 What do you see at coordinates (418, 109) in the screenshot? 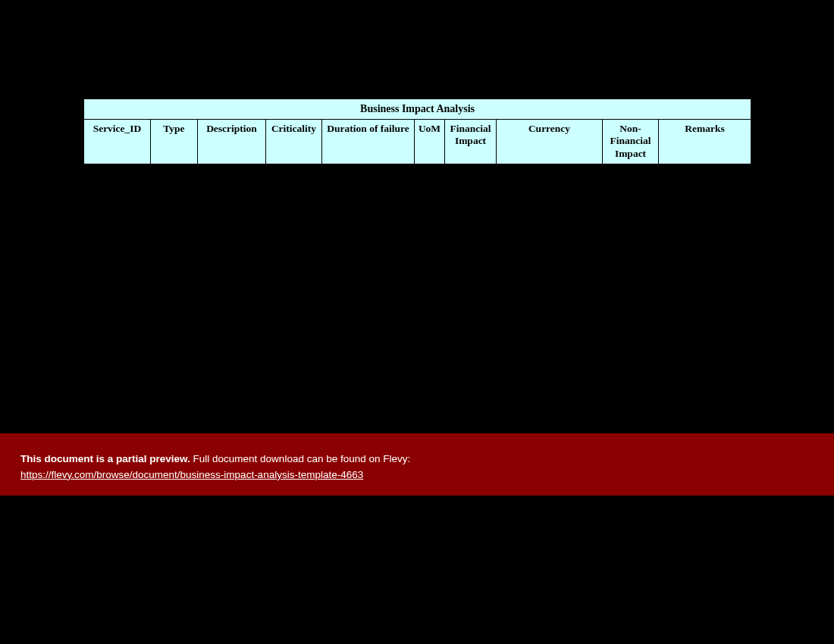
I see `table-title: Business Impact Analysis` at bounding box center [418, 109].